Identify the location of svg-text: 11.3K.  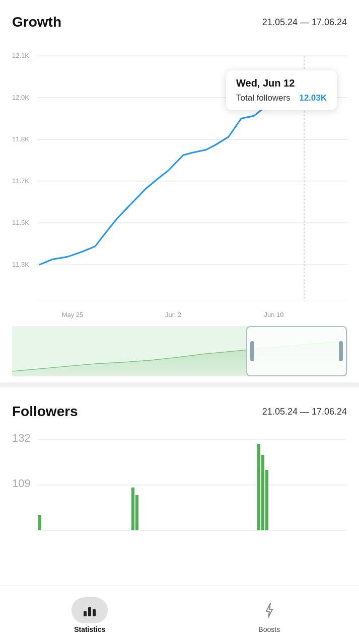
(21, 265).